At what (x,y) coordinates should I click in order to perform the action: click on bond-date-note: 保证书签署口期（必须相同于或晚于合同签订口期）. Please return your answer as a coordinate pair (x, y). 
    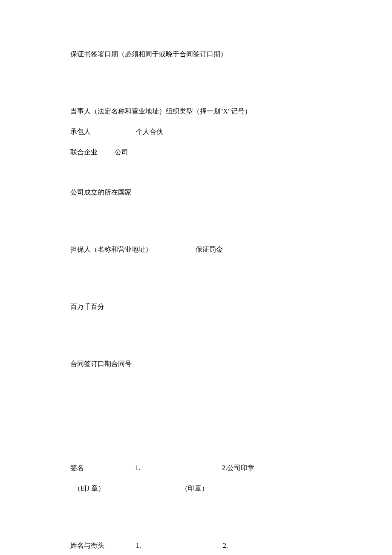
    Looking at the image, I should click on (196, 54).